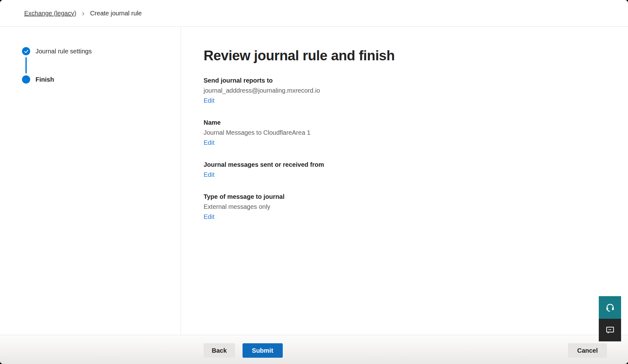 The image size is (628, 364). What do you see at coordinates (587, 350) in the screenshot?
I see `cancel-button: Cancel` at bounding box center [587, 350].